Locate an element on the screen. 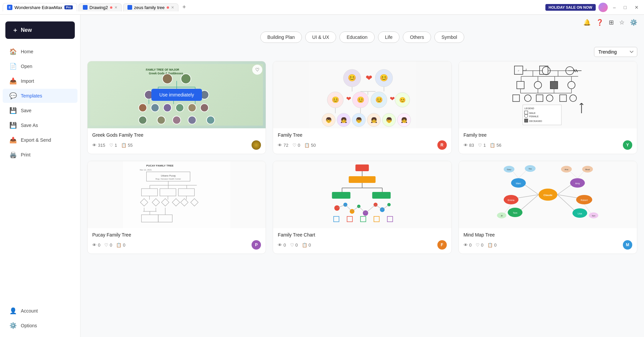  svg-text: Lisa is located at coordinates (580, 214).